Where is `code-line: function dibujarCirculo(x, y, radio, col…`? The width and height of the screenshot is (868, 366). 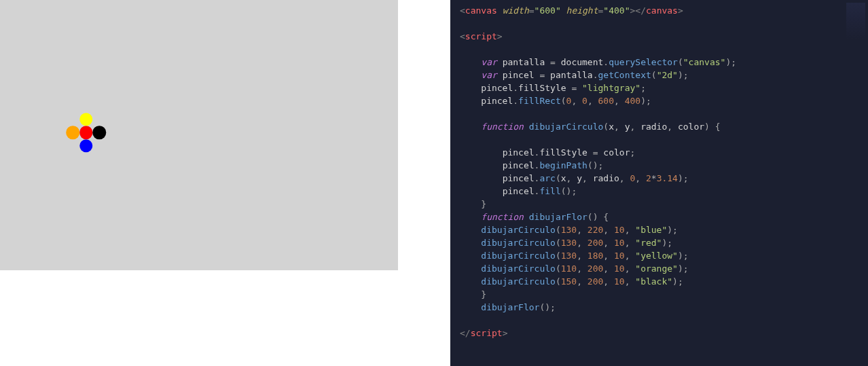 code-line: function dibujarCirculo(x, y, radio, col… is located at coordinates (664, 126).